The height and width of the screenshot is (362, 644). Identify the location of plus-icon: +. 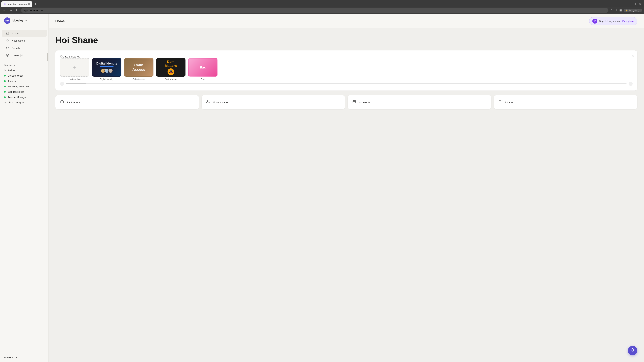
(75, 67).